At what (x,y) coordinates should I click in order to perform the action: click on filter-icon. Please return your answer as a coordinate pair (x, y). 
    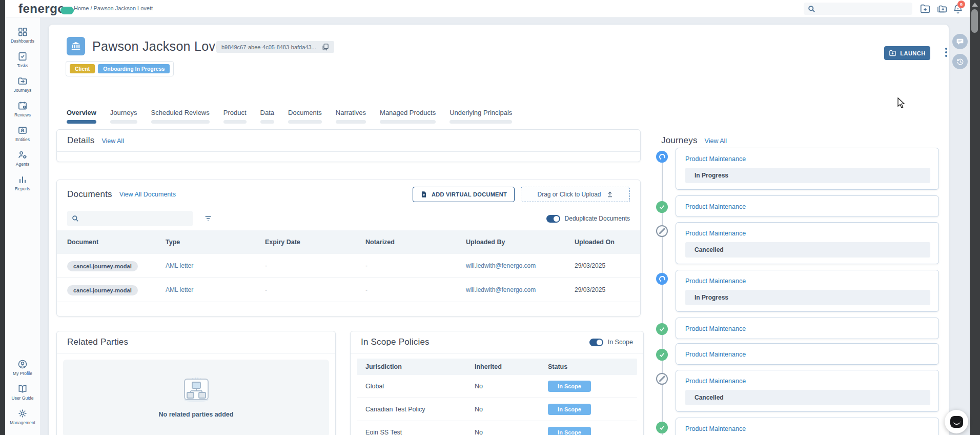
    Looking at the image, I should click on (208, 219).